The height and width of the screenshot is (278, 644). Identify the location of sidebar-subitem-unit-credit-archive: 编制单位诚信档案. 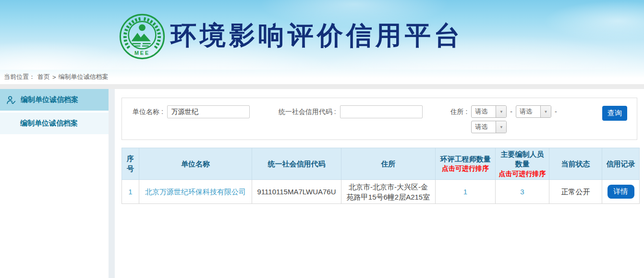
(54, 123).